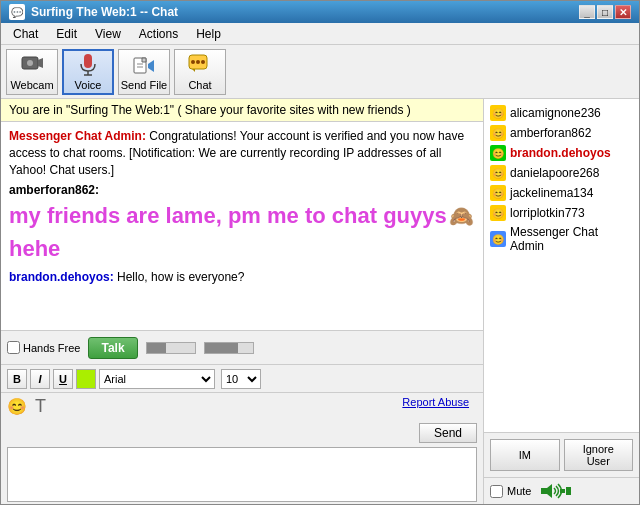 The image size is (640, 505). Describe the element at coordinates (158, 34) in the screenshot. I see `menu-actions: Actions` at that location.